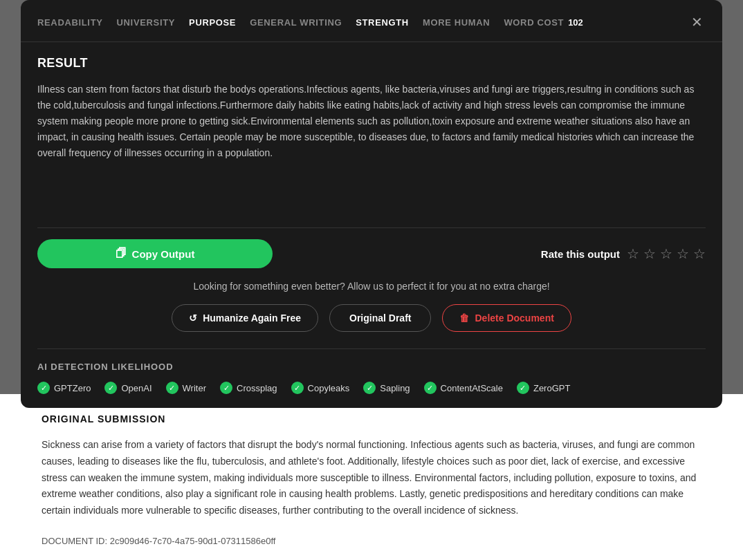  Describe the element at coordinates (212, 22) in the screenshot. I see `tab-purpose: PURPOSE` at that location.